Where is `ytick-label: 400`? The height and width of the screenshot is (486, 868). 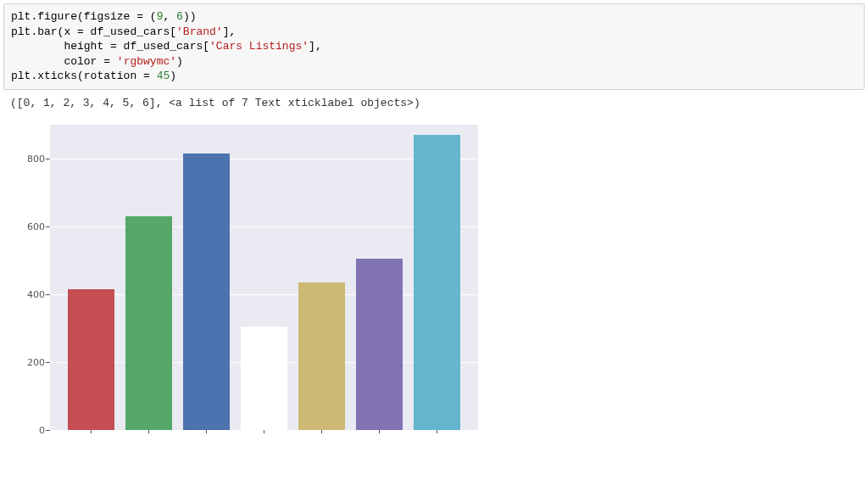 ytick-label: 400 is located at coordinates (33, 293).